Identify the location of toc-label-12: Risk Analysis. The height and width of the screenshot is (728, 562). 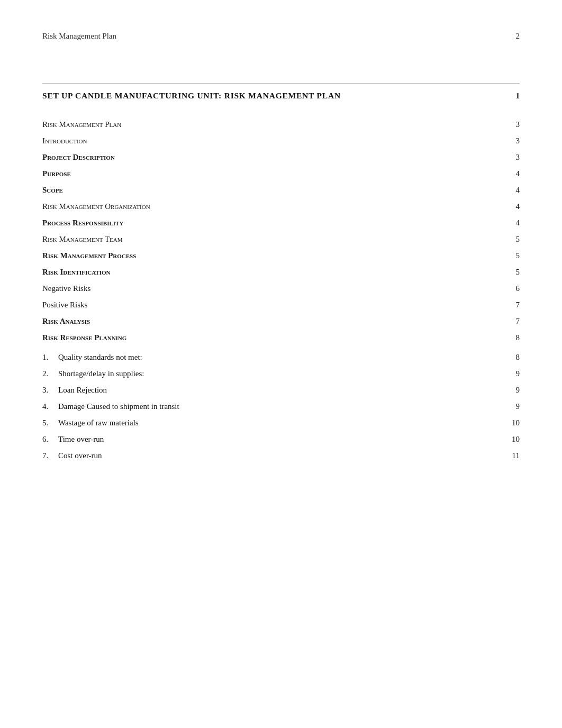
(66, 322).